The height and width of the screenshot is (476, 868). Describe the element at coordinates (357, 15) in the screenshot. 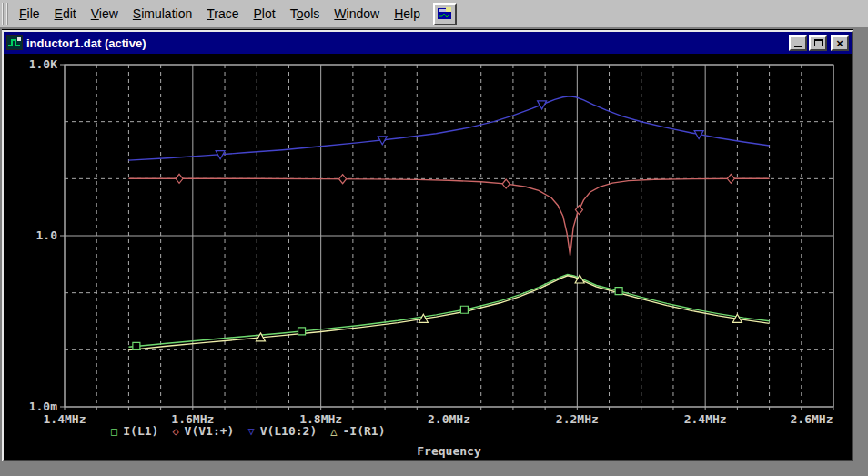

I see `menu-window: Window` at that location.